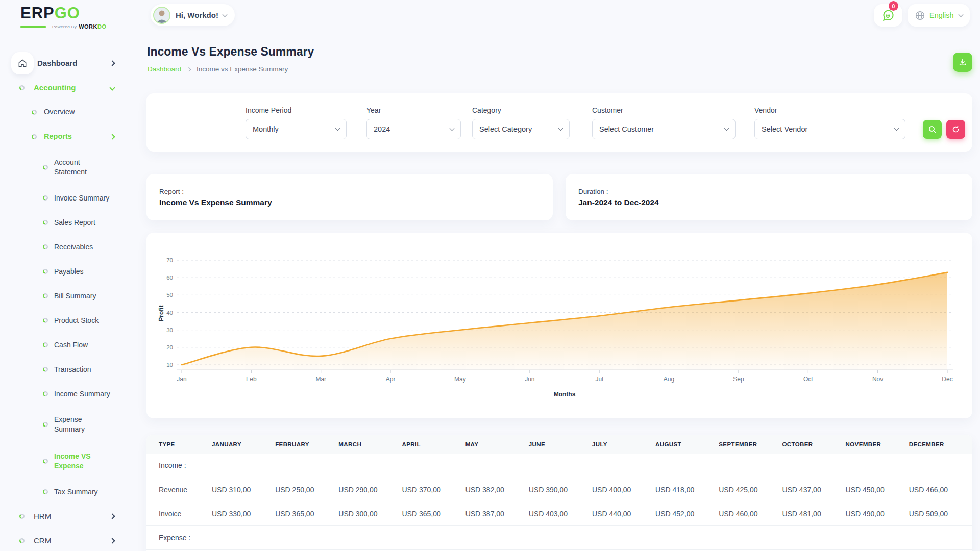  Describe the element at coordinates (307, 444) in the screenshot. I see `table-header-february: FEBRUARY` at that location.